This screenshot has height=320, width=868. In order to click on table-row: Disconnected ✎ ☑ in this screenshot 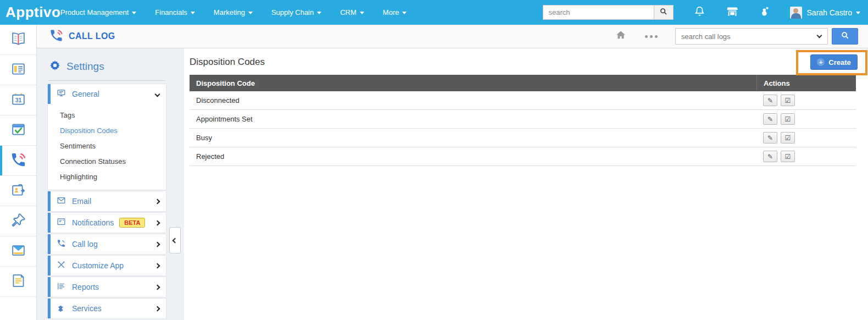, I will do `click(523, 101)`.